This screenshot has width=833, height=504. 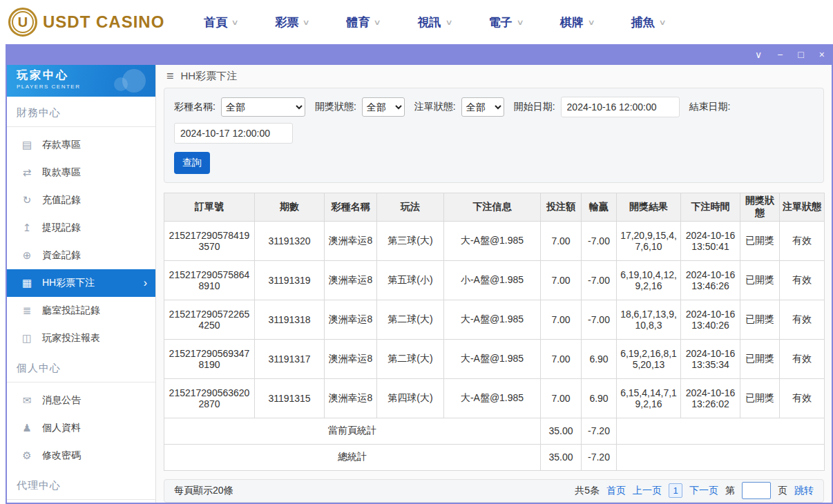 I want to click on top-nav: U USDT CASINO 首頁∨彩票∨體育∨視訊∨電子∨棋牌∨捕魚∨, so click(x=416, y=22).